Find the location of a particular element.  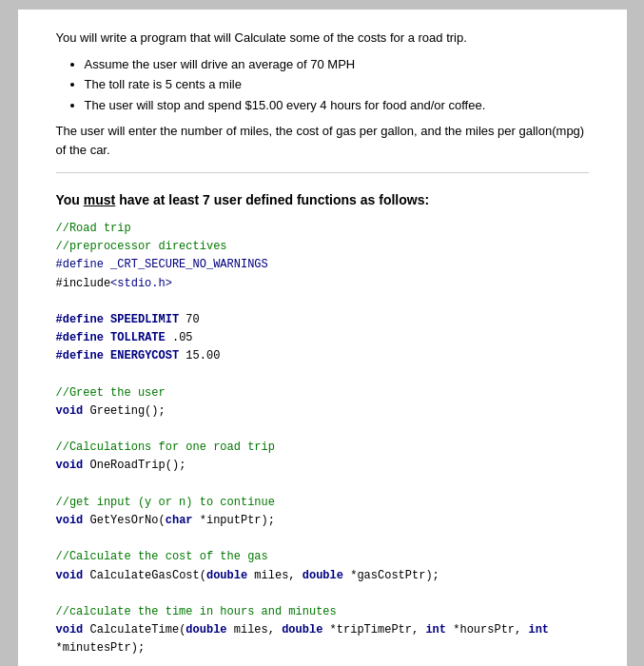

code-line-2: //preprocessor directives is located at coordinates (322, 247).